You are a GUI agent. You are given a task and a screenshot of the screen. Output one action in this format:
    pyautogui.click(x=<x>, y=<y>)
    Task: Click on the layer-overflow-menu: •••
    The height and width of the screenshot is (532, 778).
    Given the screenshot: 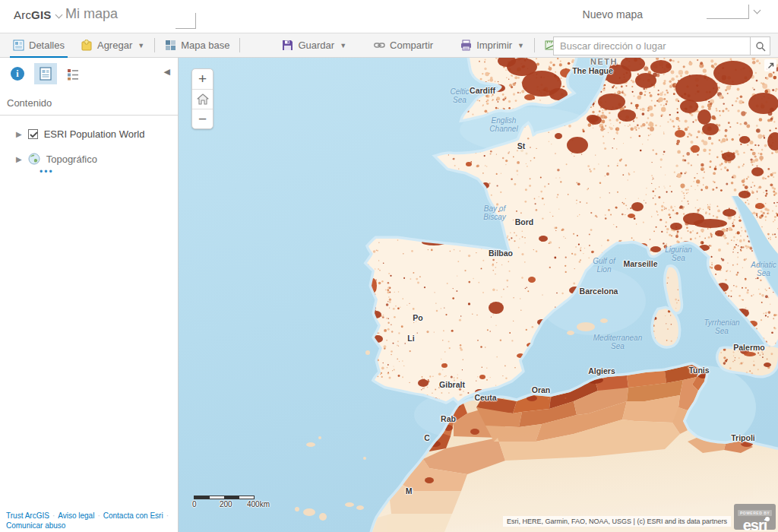 What is the action you would take?
    pyautogui.click(x=109, y=172)
    